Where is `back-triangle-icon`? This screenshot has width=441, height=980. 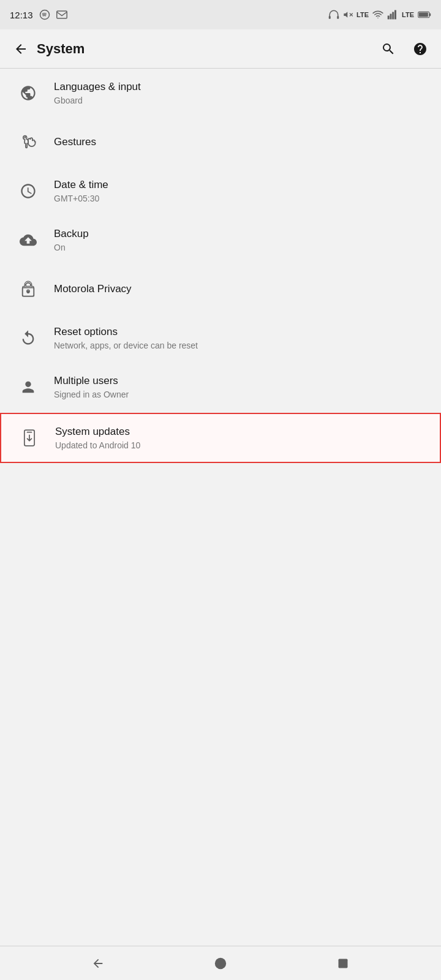 back-triangle-icon is located at coordinates (98, 963).